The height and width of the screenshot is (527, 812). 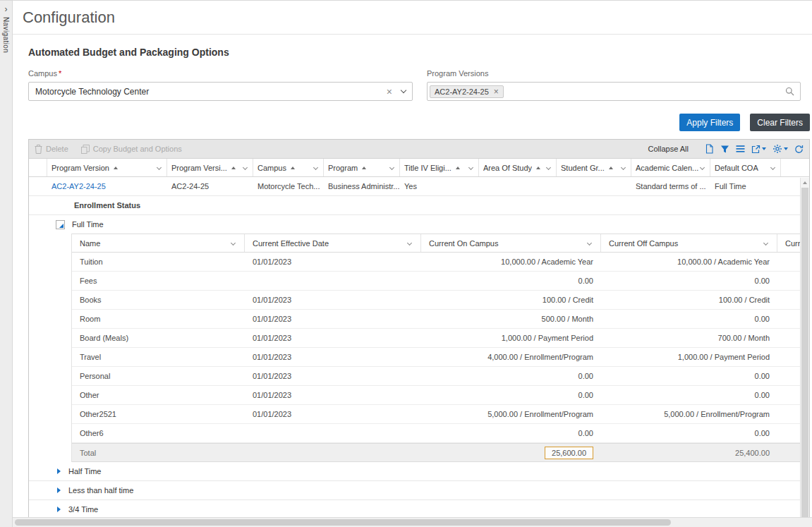 What do you see at coordinates (726, 149) in the screenshot?
I see `grid-toolbar-right: Collapse All` at bounding box center [726, 149].